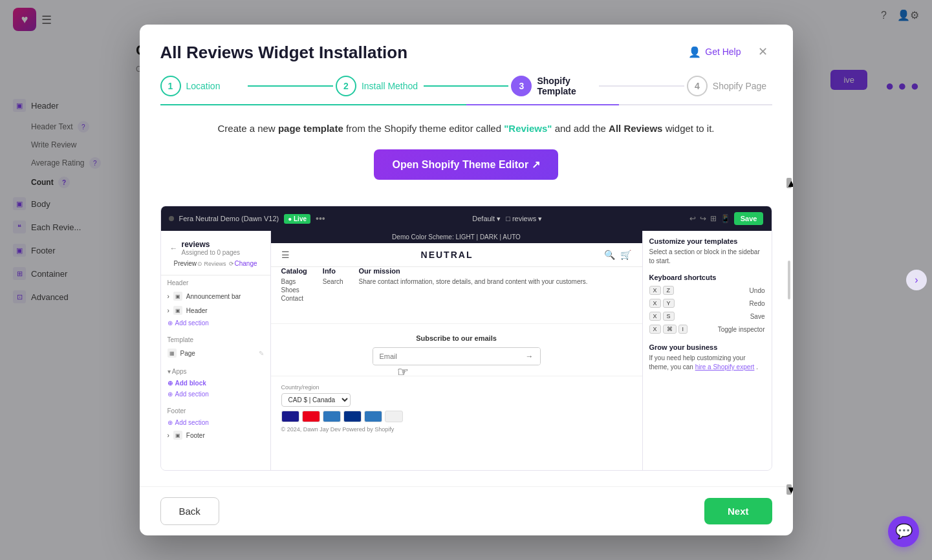  What do you see at coordinates (170, 394) in the screenshot?
I see `add-circle-icon-3: ⊕` at bounding box center [170, 394].